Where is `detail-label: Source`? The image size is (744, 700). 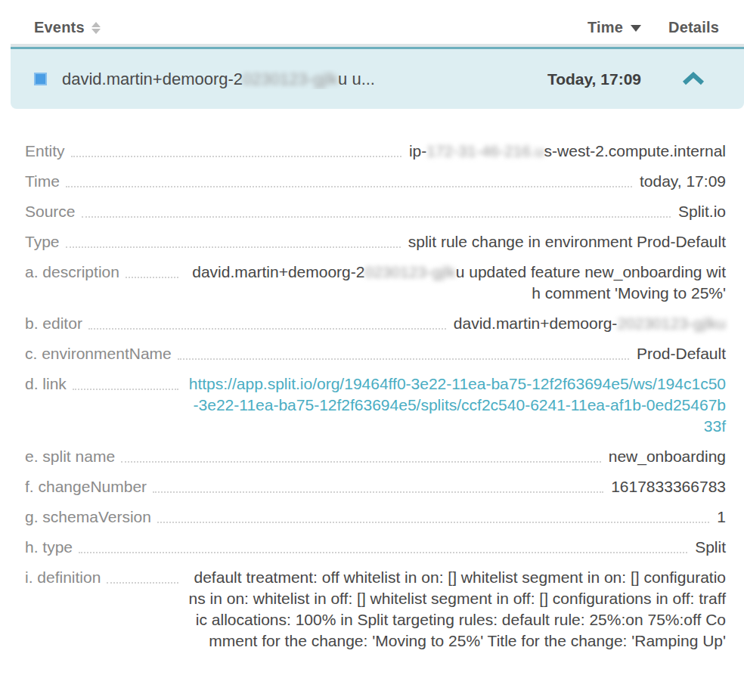 detail-label: Source is located at coordinates (50, 212).